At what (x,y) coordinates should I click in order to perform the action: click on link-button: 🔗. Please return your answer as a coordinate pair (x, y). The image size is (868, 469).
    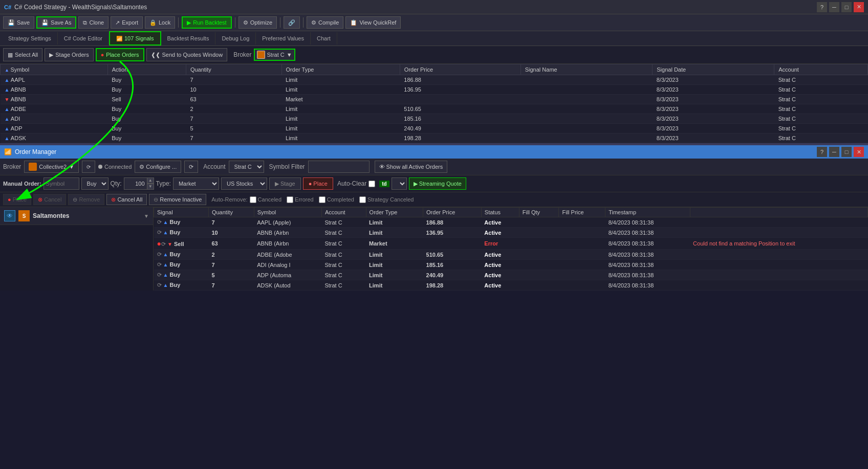
    Looking at the image, I should click on (292, 23).